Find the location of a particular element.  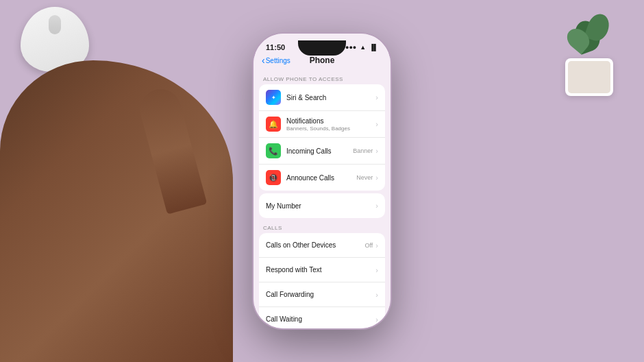

siri-gradient: ✦ is located at coordinates (273, 97).